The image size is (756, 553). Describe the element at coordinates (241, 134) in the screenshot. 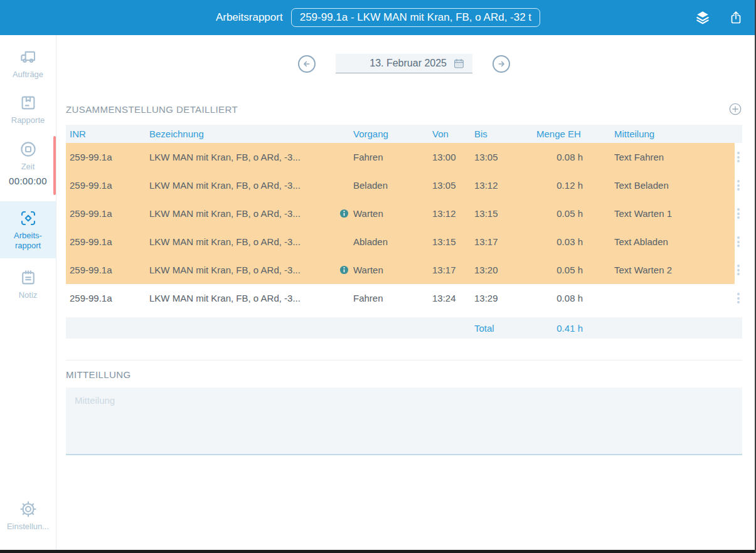

I see `column-header-bezeichnung: Bezeichnung` at that location.